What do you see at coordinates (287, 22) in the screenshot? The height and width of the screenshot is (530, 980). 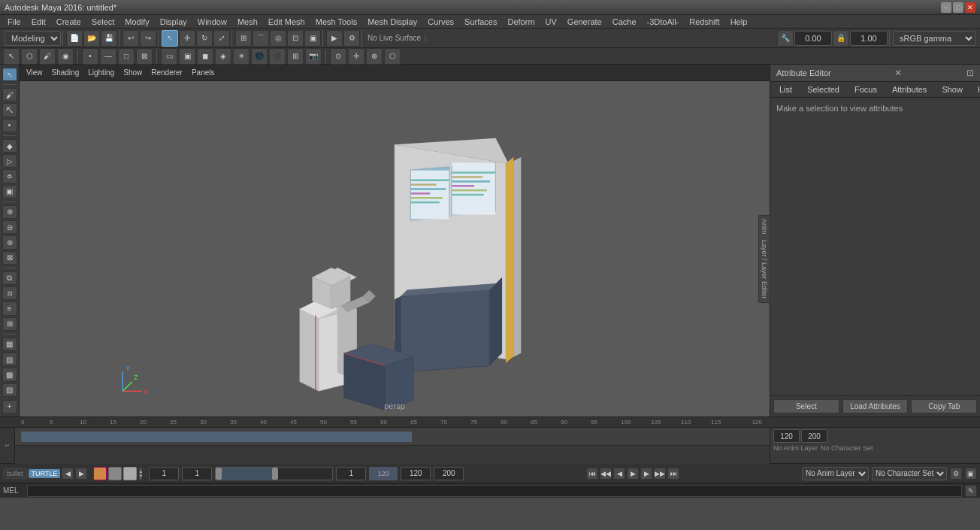 I see `menu-edit-mesh: Edit Mesh` at bounding box center [287, 22].